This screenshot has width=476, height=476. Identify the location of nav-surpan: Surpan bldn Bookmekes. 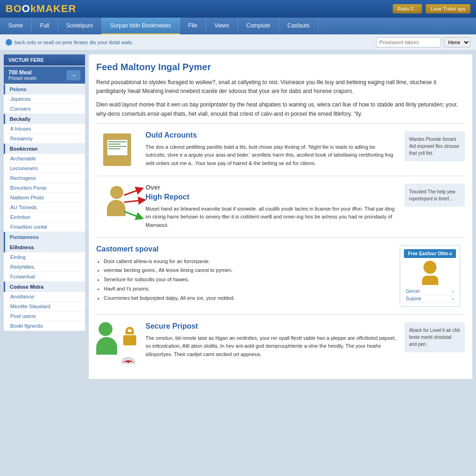
(141, 26).